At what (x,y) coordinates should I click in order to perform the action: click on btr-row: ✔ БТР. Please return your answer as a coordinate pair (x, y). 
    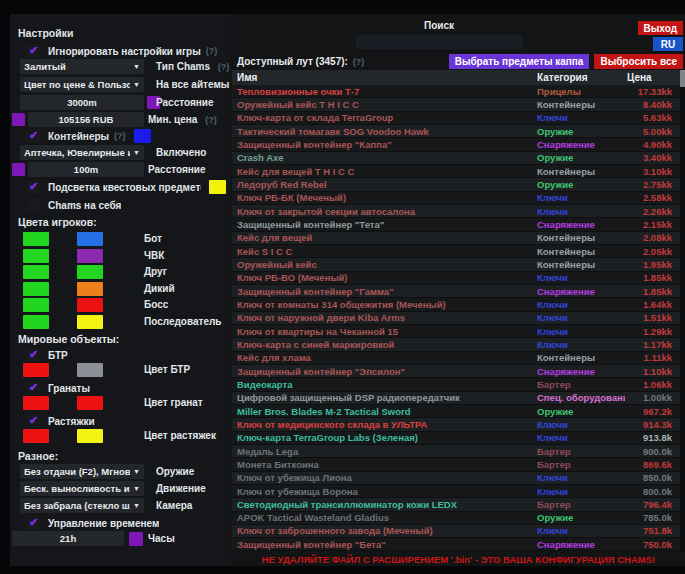
    Looking at the image, I should click on (126, 355).